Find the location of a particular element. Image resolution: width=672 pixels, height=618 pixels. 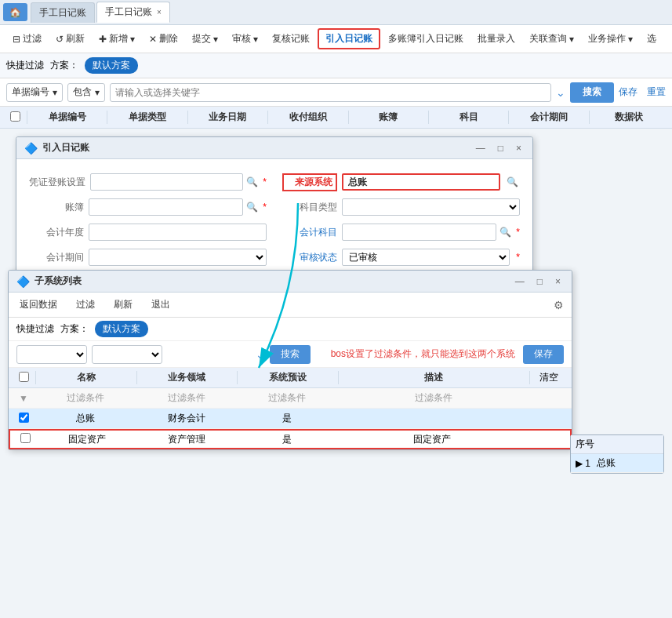

th-period: 会计期间 is located at coordinates (548, 118).